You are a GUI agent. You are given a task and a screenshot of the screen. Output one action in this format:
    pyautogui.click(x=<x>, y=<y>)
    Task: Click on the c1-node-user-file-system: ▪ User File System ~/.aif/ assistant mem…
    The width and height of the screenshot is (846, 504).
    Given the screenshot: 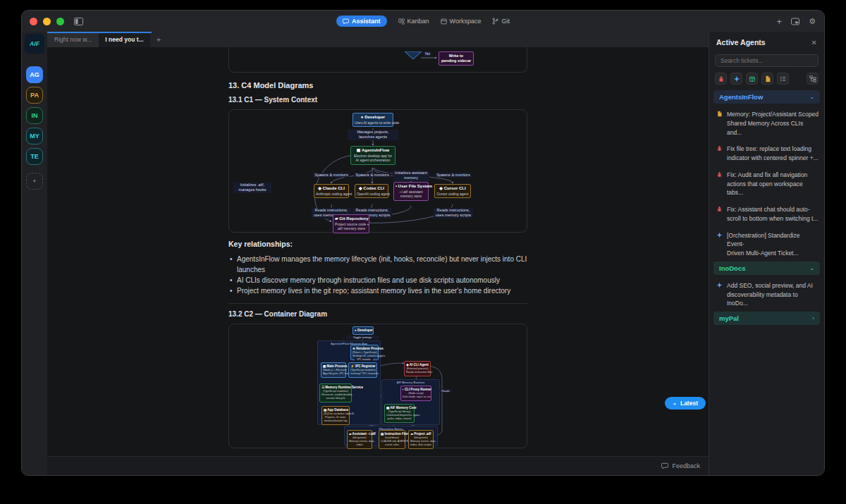 What is the action you would take?
    pyautogui.click(x=411, y=192)
    